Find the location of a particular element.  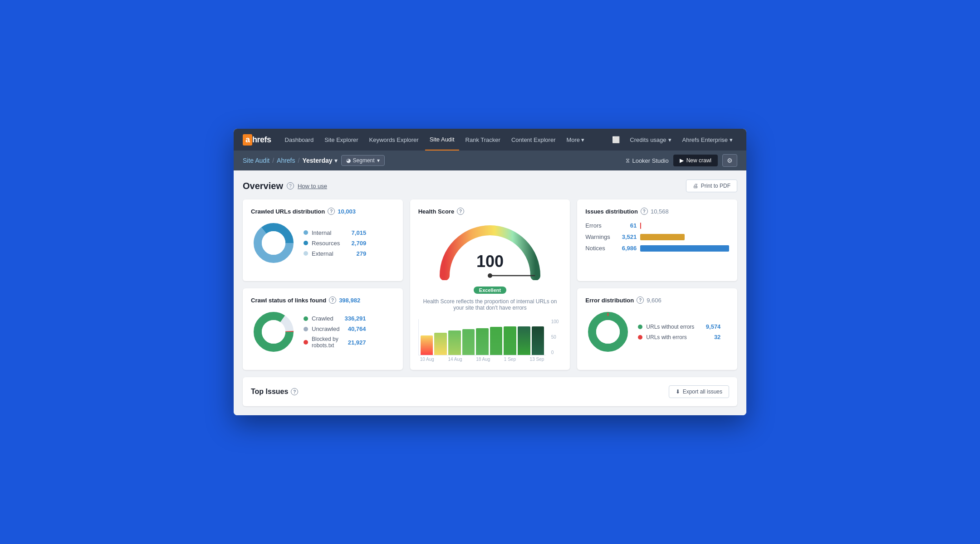

breadcrumb-yesterday-dropdown: Yesterday ▾ is located at coordinates (319, 160).